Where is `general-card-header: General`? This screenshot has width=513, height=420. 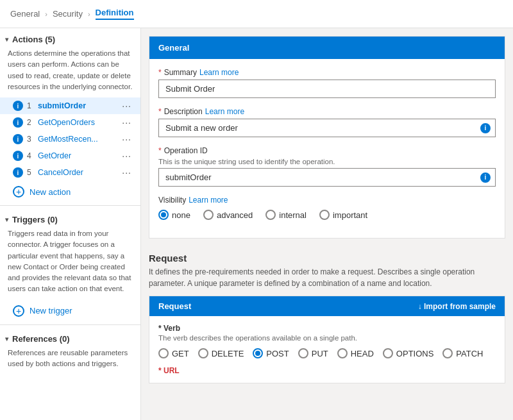 general-card-header: General is located at coordinates (327, 47).